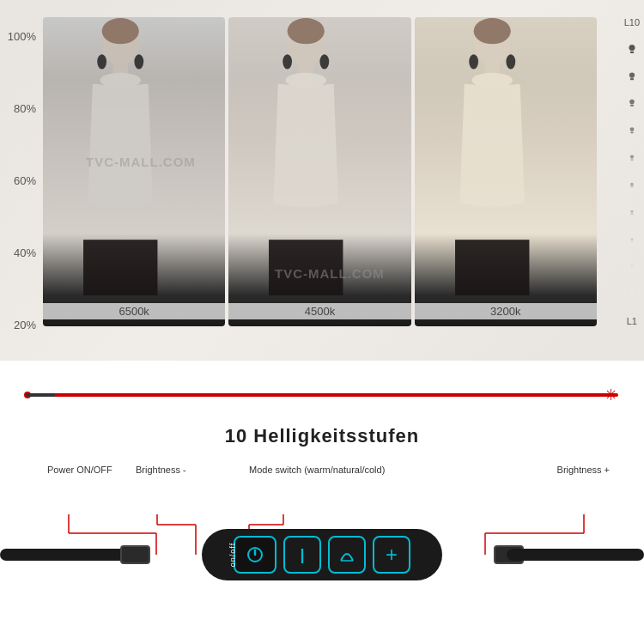  I want to click on label-mode-switch: Mode switch (warm/natural/cold), so click(317, 470).